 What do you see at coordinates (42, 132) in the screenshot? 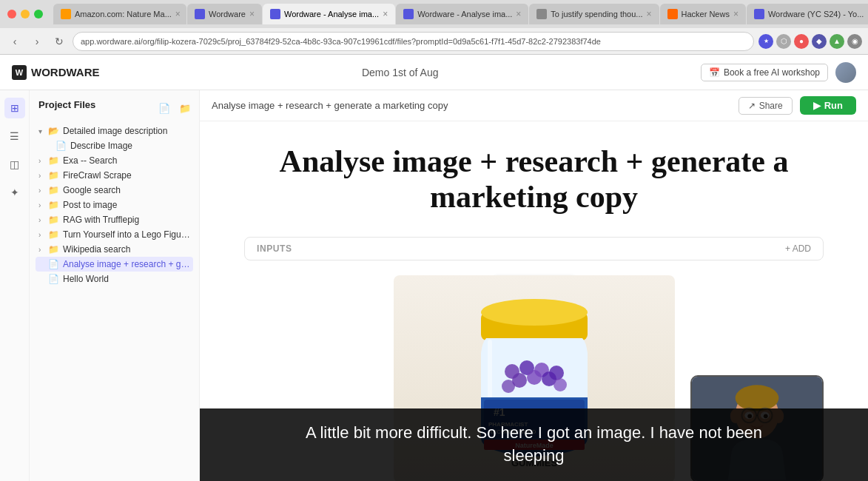
I see `chevron-down-icon: ▾` at bounding box center [42, 132].